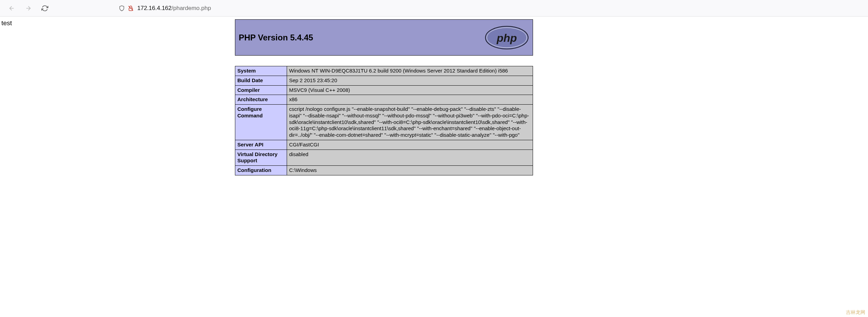  I want to click on info-label: Configuration, so click(261, 171).